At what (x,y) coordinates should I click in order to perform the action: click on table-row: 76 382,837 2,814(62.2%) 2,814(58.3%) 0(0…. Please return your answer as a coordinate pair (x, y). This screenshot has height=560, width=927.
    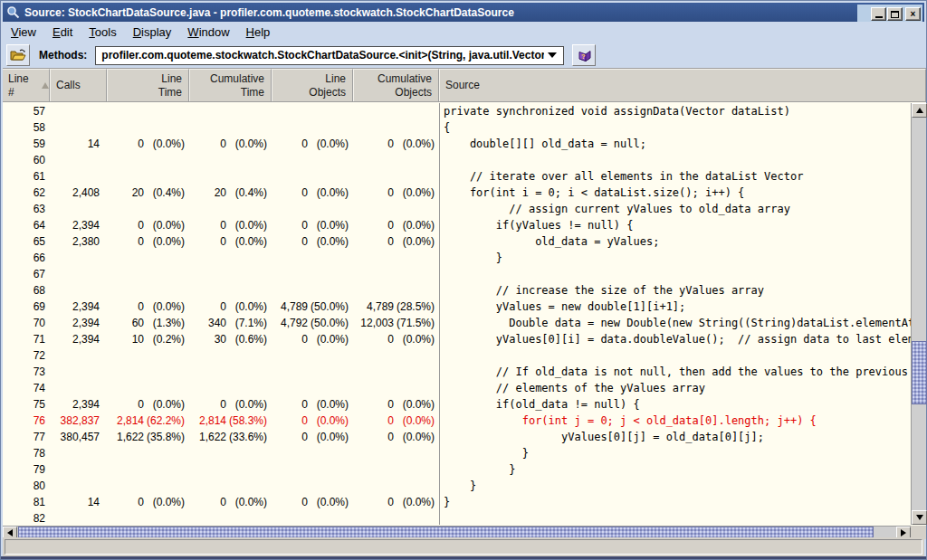
    Looking at the image, I should click on (456, 421).